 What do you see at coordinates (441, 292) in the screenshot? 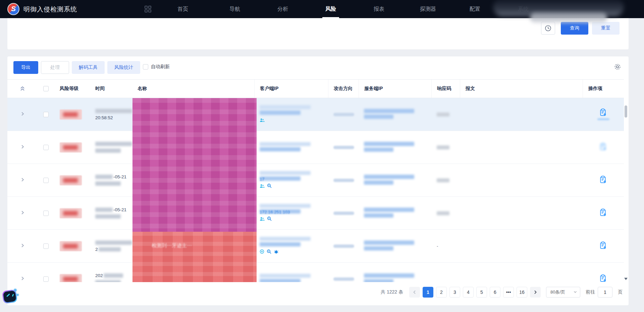
I see `page-button-2: 2` at bounding box center [441, 292].